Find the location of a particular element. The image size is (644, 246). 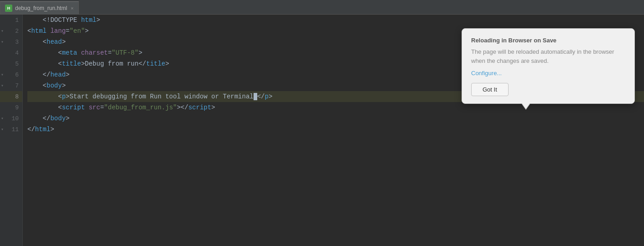

tab-close-icon: × is located at coordinates (72, 8).